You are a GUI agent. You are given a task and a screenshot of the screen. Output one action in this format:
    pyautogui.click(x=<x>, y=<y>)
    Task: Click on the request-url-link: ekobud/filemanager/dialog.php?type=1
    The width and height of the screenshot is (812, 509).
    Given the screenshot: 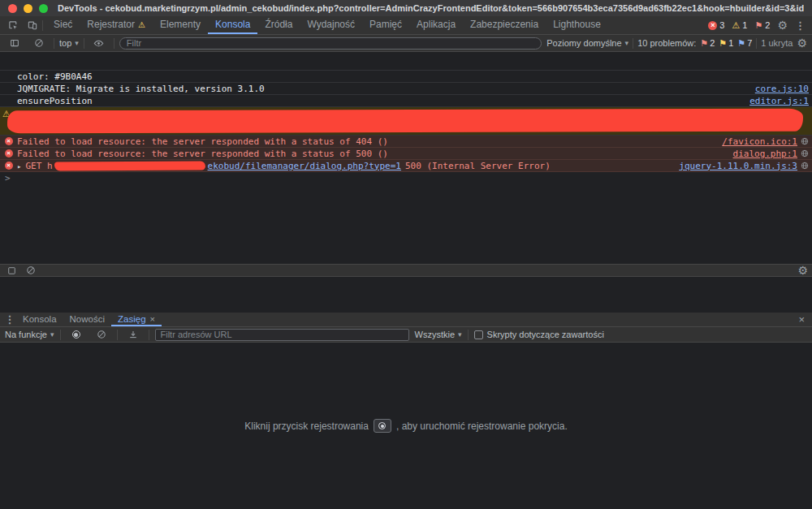 What is the action you would take?
    pyautogui.click(x=304, y=166)
    